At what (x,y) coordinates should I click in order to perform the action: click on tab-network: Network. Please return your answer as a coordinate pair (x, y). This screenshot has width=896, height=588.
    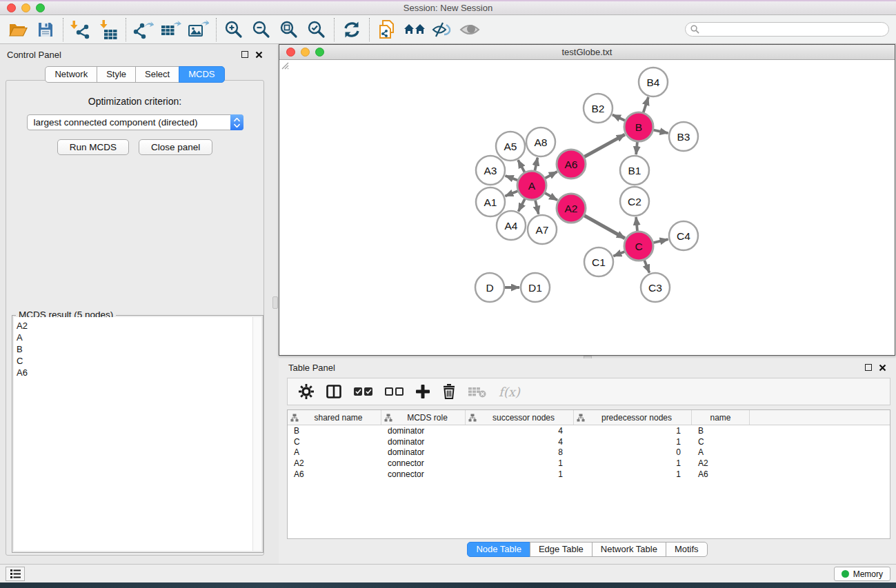
    Looking at the image, I should click on (71, 74).